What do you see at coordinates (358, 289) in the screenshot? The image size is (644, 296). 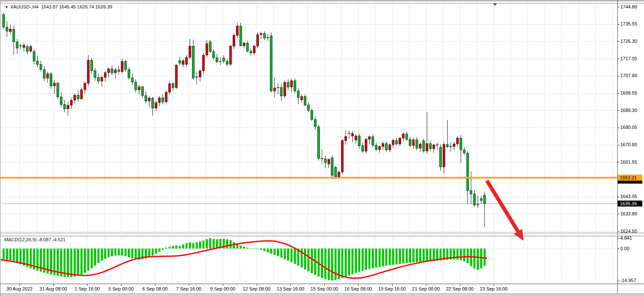 I see `time-tick-label: 16 Sep 08:00` at bounding box center [358, 289].